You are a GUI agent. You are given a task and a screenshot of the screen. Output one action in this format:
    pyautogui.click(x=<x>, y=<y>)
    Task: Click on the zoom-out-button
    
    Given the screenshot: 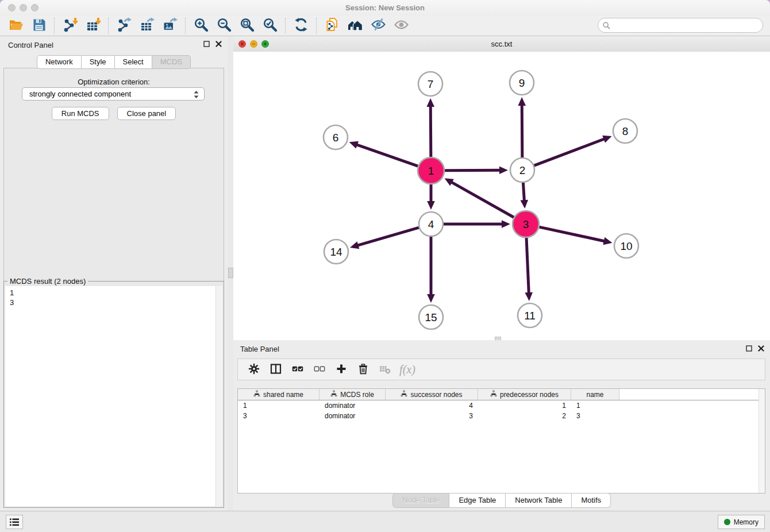 What is the action you would take?
    pyautogui.click(x=224, y=26)
    